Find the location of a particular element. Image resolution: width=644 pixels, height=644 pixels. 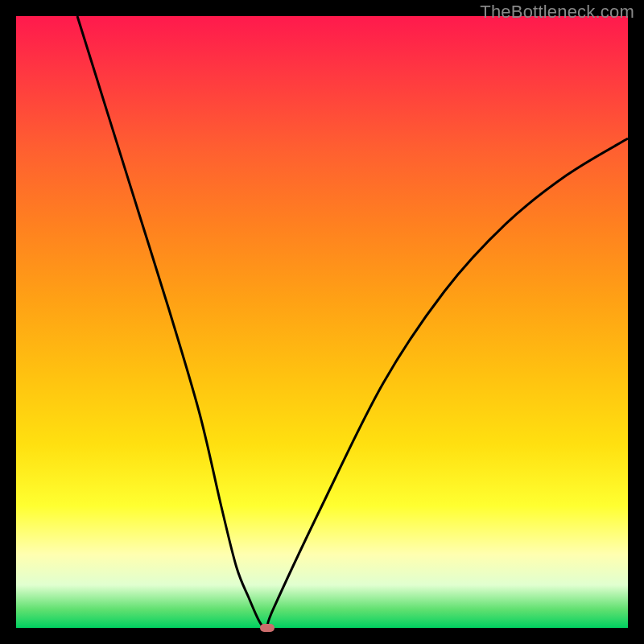

watermark-text: TheBottleneck.com is located at coordinates (557, 12).